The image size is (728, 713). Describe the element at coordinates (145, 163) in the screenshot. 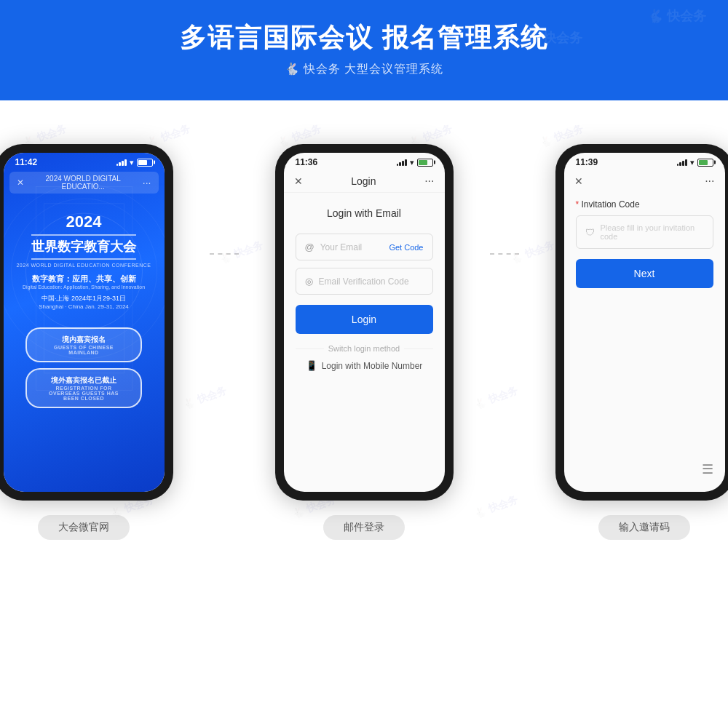

I see `phone1-battery` at that location.